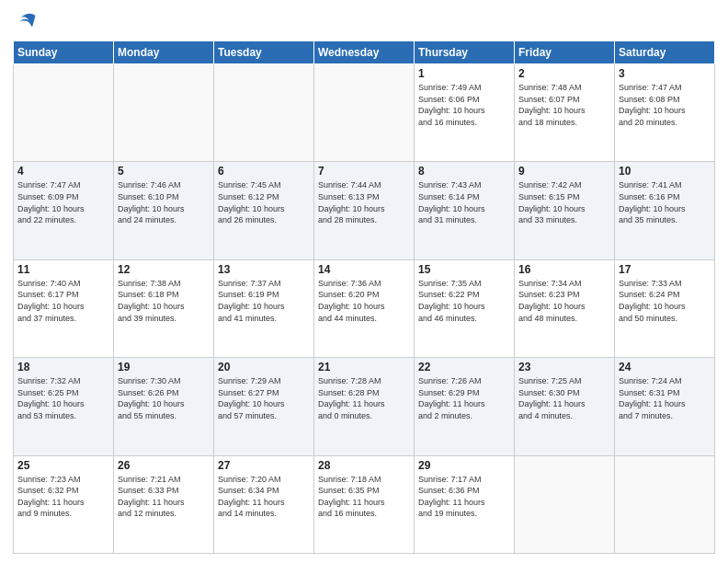 The width and height of the screenshot is (728, 563). I want to click on weekday-wednesday: Wednesday, so click(364, 53).